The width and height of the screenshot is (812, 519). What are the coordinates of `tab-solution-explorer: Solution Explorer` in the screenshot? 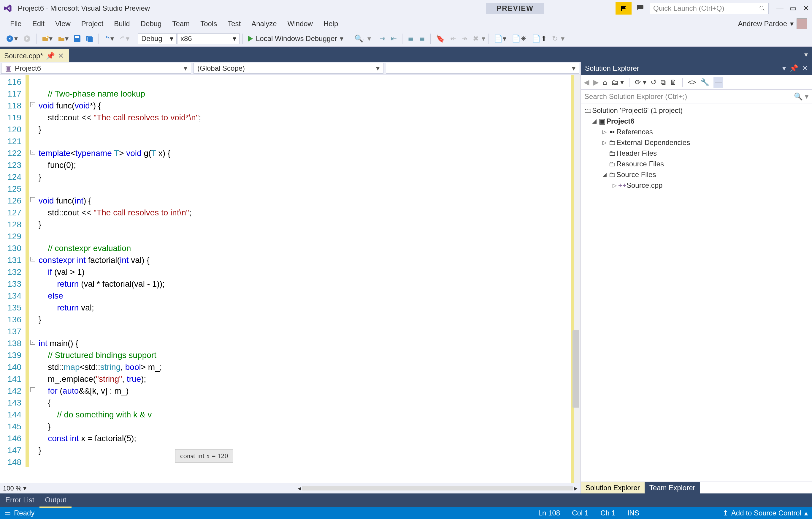 It's located at (613, 488).